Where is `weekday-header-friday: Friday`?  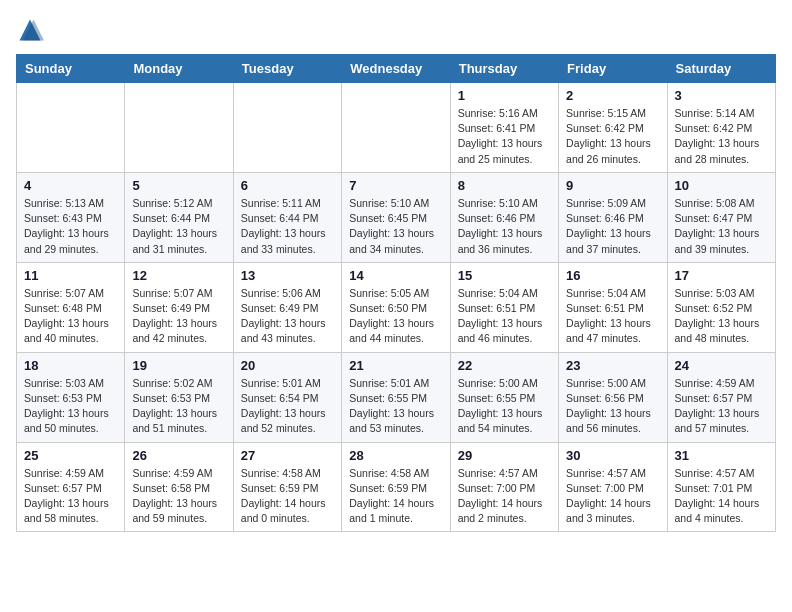 weekday-header-friday: Friday is located at coordinates (613, 69).